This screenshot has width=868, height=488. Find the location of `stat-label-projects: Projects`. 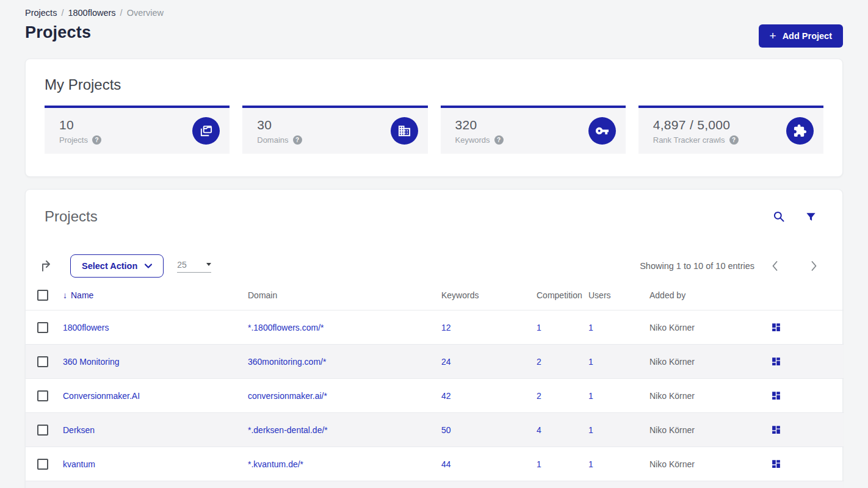

stat-label-projects: Projects is located at coordinates (73, 140).